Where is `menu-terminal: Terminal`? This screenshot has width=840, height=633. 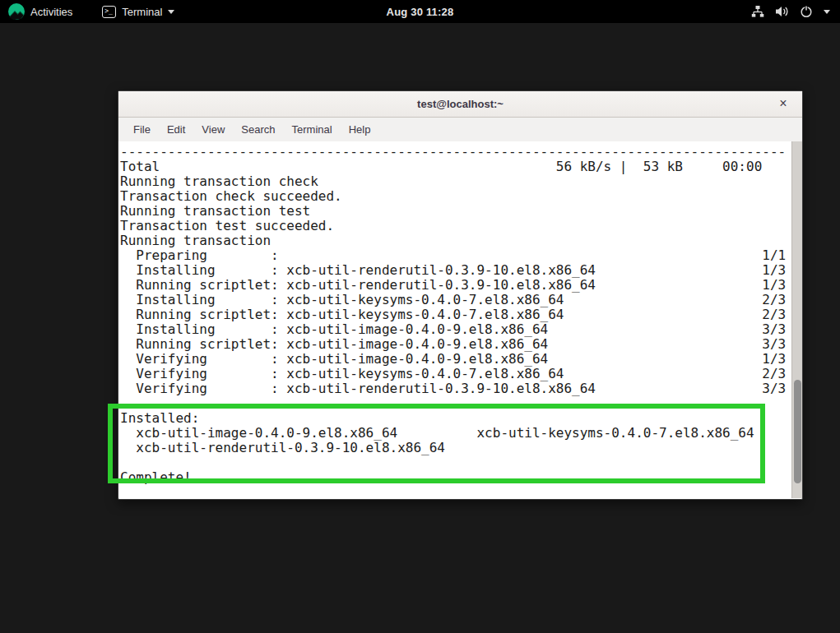 menu-terminal: Terminal is located at coordinates (313, 130).